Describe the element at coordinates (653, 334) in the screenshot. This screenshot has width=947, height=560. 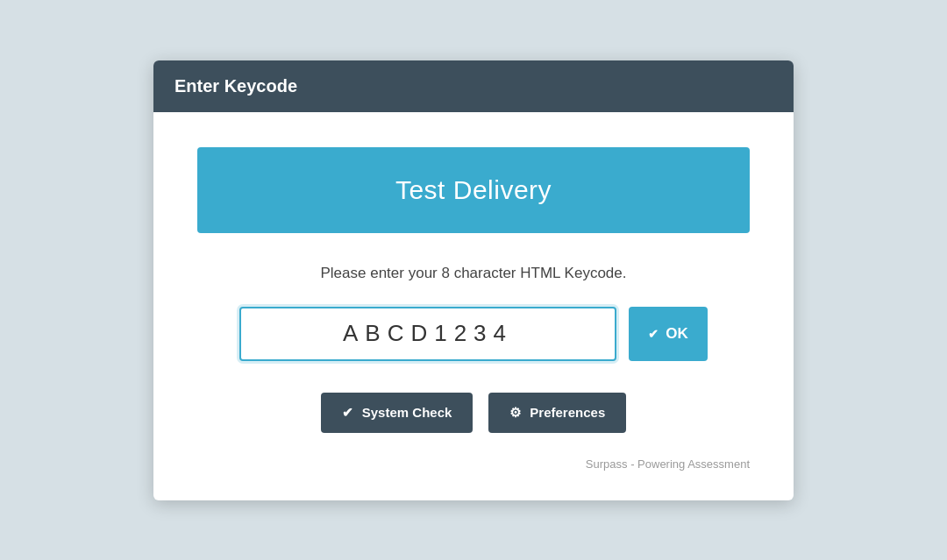
I see `ok-check-icon: ✔` at that location.